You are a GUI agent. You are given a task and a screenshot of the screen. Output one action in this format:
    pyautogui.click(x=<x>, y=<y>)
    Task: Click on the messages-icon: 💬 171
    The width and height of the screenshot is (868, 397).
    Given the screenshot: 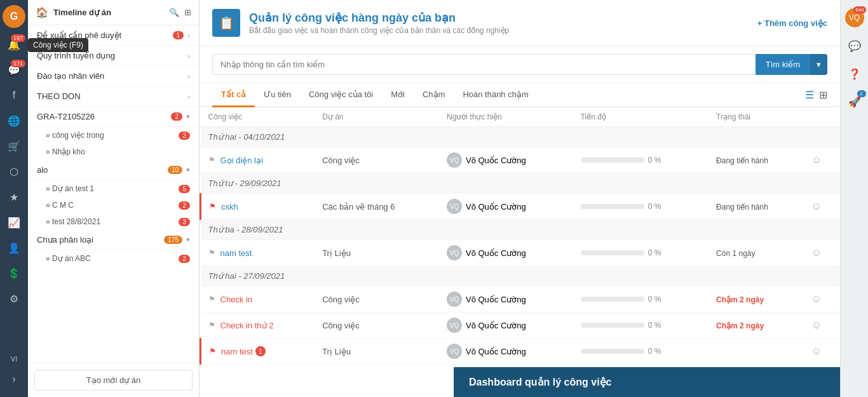 What is the action you would take?
    pyautogui.click(x=14, y=70)
    